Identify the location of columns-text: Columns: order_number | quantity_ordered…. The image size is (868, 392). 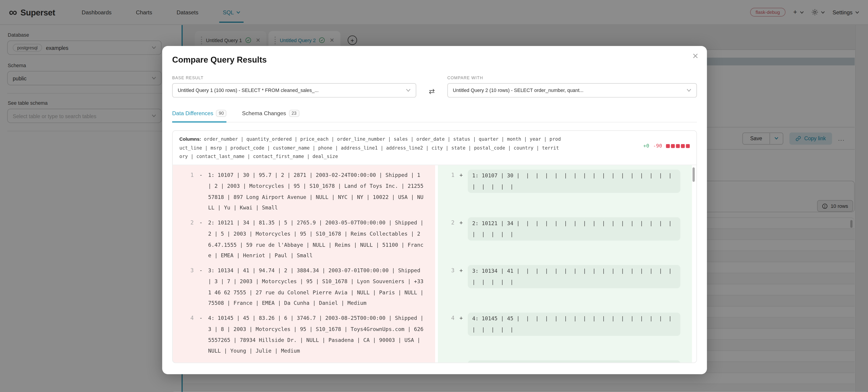
(370, 148).